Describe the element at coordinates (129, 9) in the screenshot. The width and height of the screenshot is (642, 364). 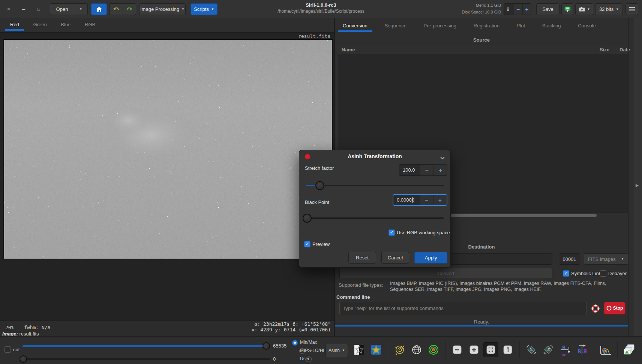
I see `redo-icon` at that location.